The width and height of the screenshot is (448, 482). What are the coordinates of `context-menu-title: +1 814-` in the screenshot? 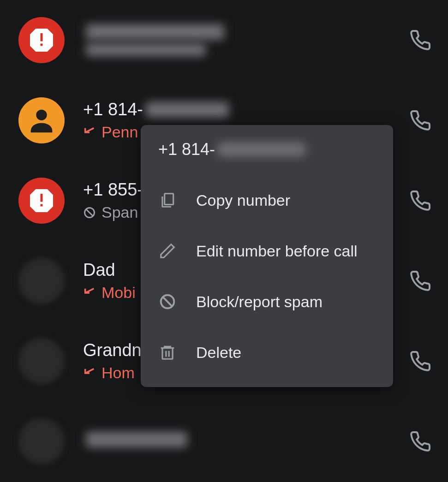 It's located at (267, 157).